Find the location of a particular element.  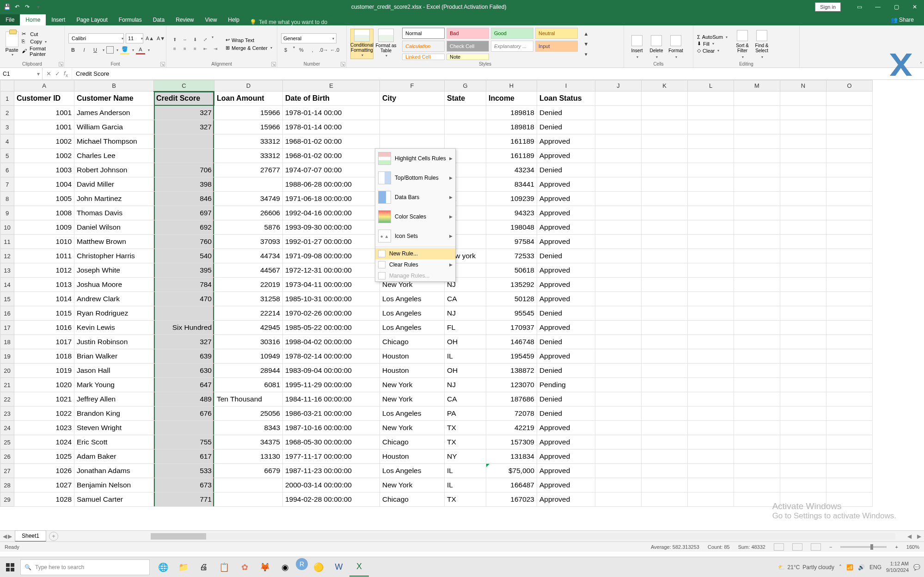

cell-M21 is located at coordinates (757, 385).